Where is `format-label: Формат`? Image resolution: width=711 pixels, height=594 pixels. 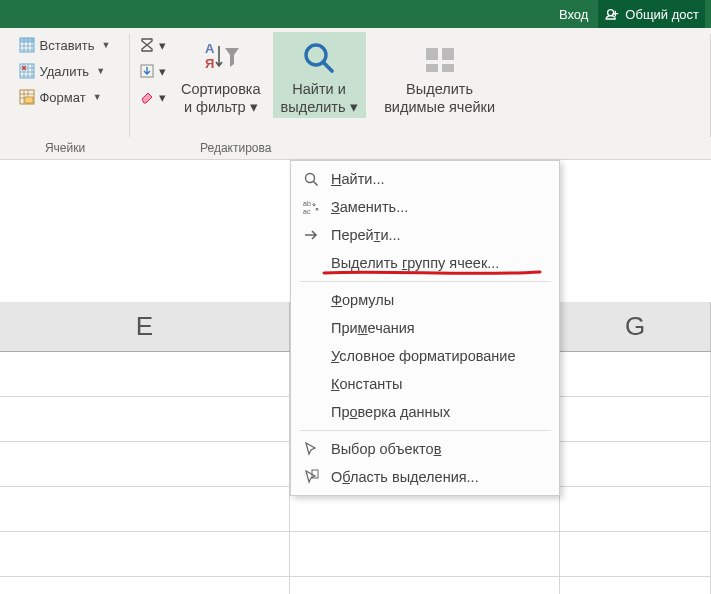
format-label: Формат is located at coordinates (62, 98).